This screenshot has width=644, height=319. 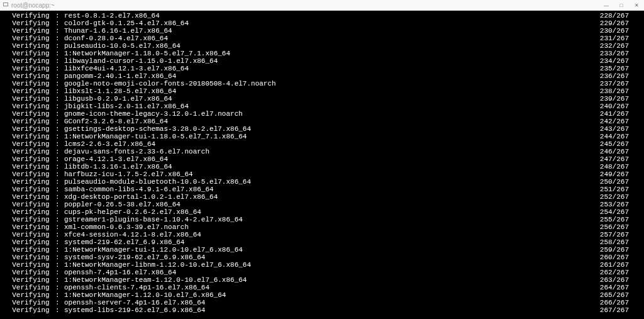 I want to click on progress-counter: 253/267, so click(x=610, y=204).